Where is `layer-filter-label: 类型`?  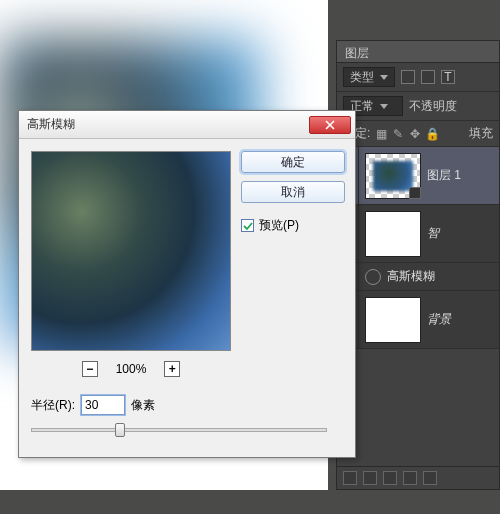 layer-filter-label: 类型 is located at coordinates (362, 78).